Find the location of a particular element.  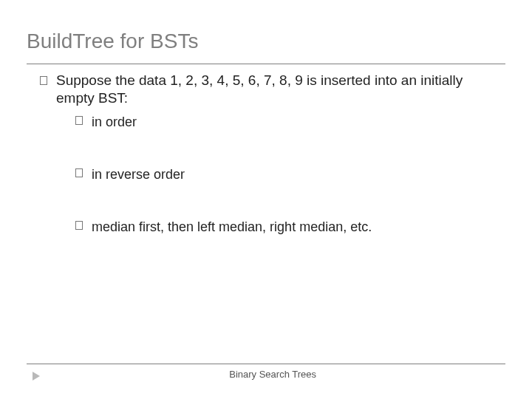

bullet-level2: in order is located at coordinates (284, 123).